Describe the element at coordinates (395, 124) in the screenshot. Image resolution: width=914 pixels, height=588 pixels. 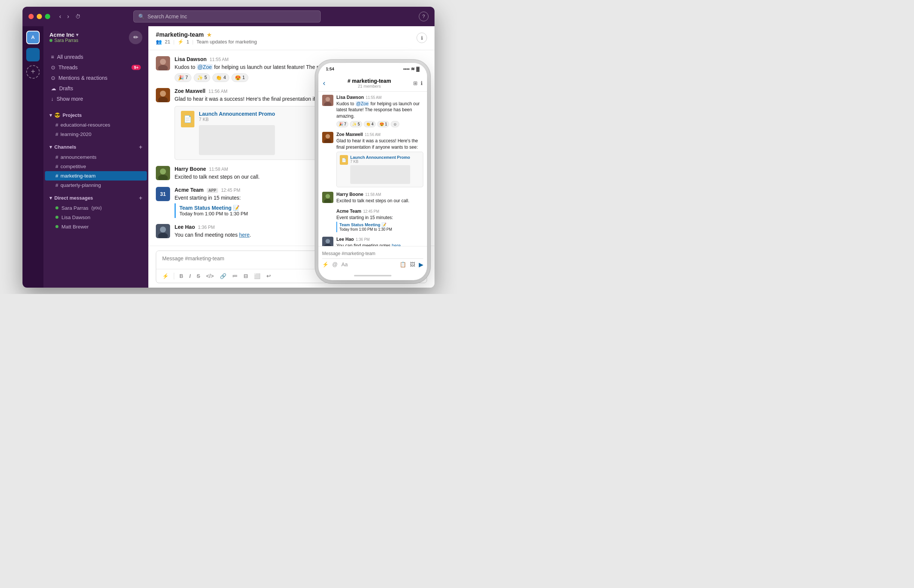
I see `phone-reaction-add: ☺` at that location.